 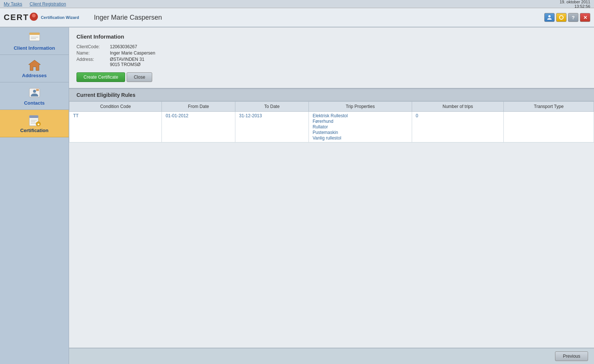 What do you see at coordinates (35, 103) in the screenshot?
I see `sidebar-label-contacts: Contacts` at bounding box center [35, 103].